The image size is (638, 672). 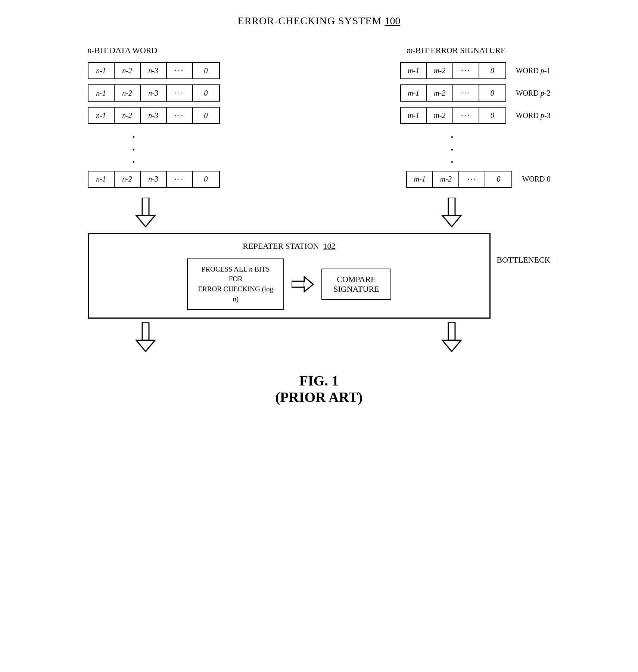 I want to click on figure-section: FIG. 1 (PRIOR ART), so click(x=319, y=389).